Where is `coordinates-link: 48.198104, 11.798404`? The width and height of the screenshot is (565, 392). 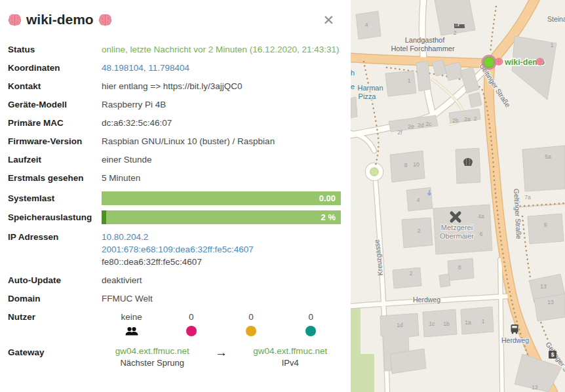
coordinates-link: 48.198104, 11.798404 is located at coordinates (146, 68).